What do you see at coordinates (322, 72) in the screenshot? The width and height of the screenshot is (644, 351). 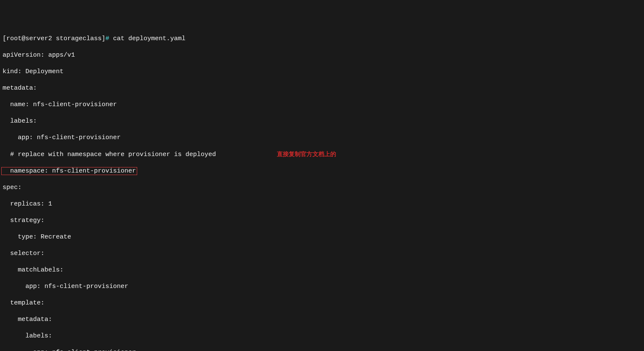 I see `yaml-line: kind: Deployment` at bounding box center [322, 72].